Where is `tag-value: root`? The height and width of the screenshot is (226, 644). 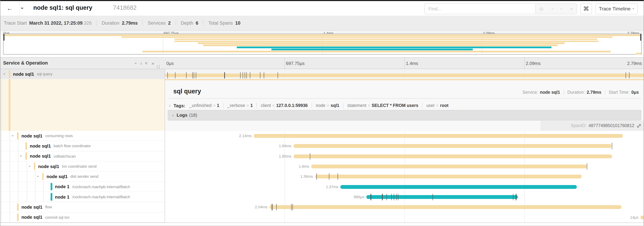
tag-value: root is located at coordinates (444, 106).